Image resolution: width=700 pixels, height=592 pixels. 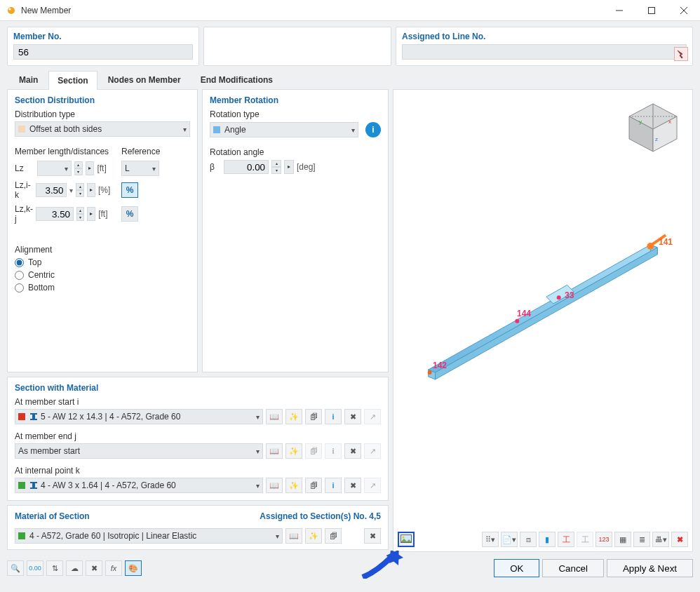 I want to click on rot-type-label: Rotation type, so click(x=295, y=114).